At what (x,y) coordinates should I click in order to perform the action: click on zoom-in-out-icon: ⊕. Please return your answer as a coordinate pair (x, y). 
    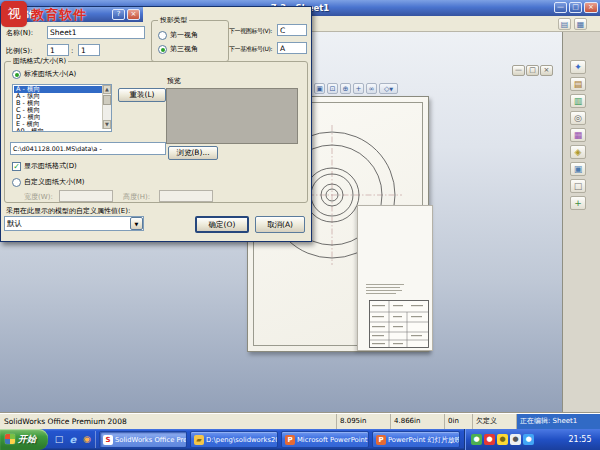
    Looking at the image, I should click on (346, 88).